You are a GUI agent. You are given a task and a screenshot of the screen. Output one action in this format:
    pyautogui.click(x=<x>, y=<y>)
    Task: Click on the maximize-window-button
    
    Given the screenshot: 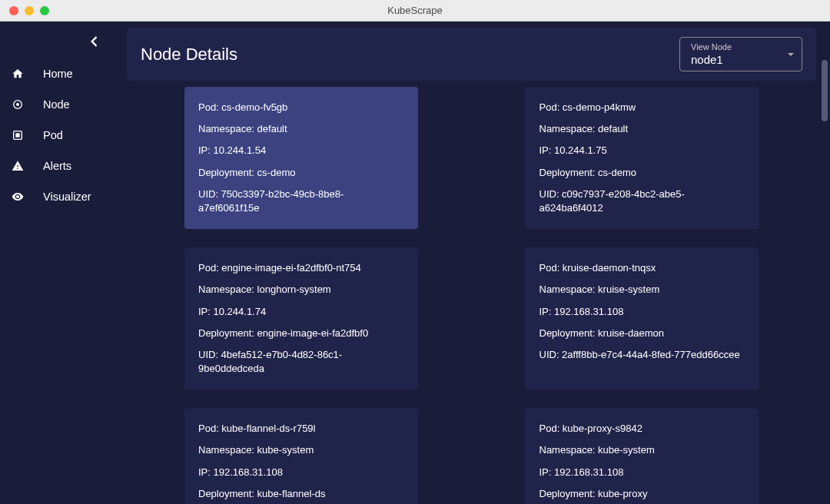 What is the action you would take?
    pyautogui.click(x=45, y=11)
    